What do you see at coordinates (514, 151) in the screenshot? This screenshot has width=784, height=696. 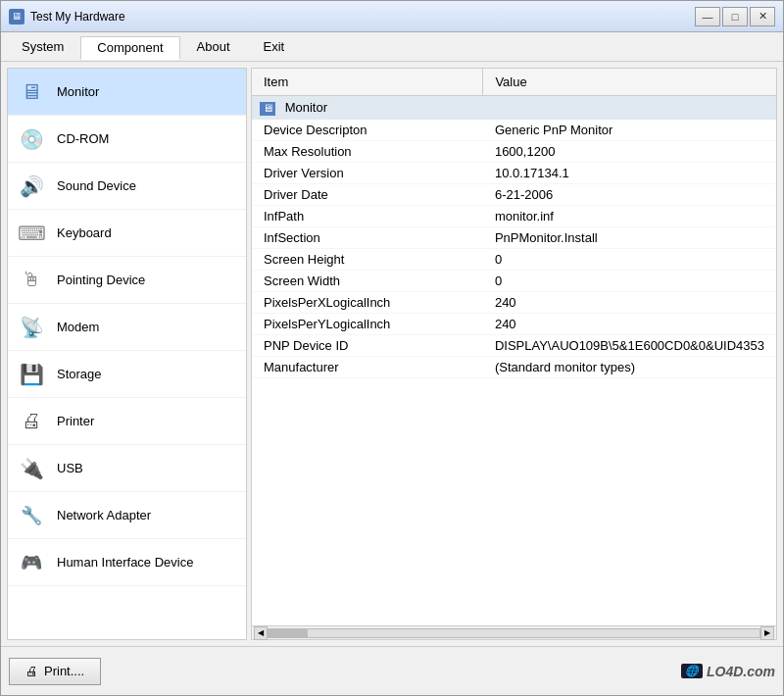 I see `table-row: Max Resolution 1600,1200` at bounding box center [514, 151].